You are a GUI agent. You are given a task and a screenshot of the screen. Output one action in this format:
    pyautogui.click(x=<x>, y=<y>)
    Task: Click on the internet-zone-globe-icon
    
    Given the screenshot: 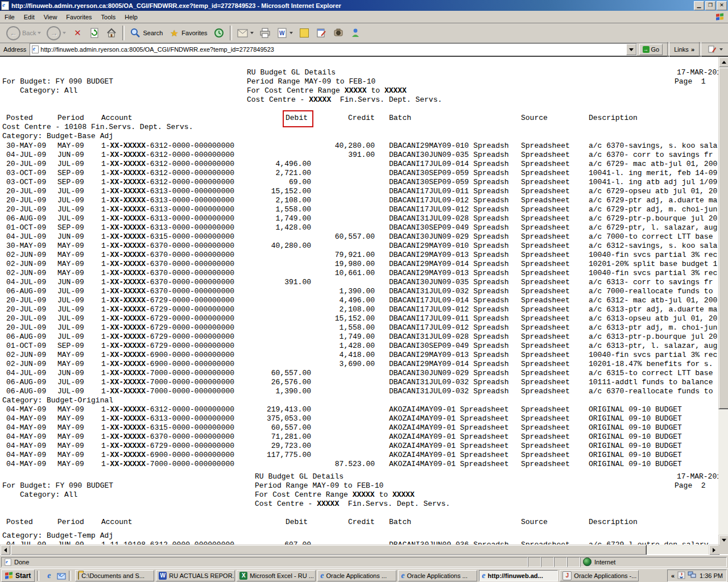 What is the action you would take?
    pyautogui.click(x=587, y=562)
    